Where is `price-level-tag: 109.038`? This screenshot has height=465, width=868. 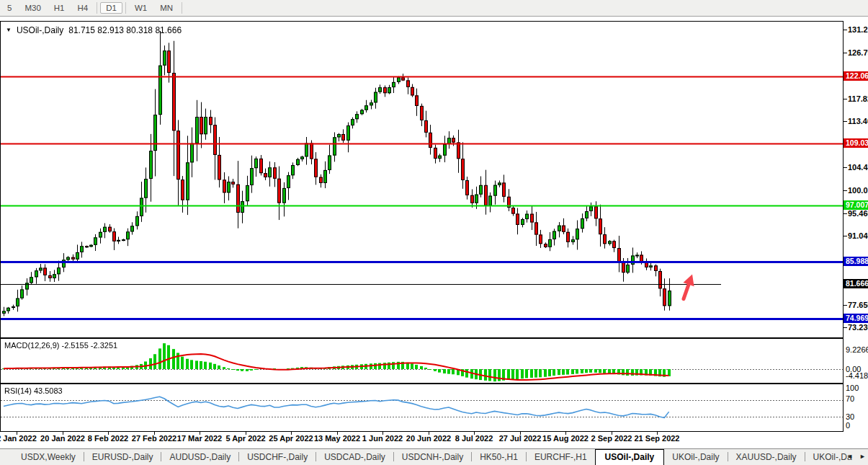 price-level-tag: 109.038 is located at coordinates (856, 143).